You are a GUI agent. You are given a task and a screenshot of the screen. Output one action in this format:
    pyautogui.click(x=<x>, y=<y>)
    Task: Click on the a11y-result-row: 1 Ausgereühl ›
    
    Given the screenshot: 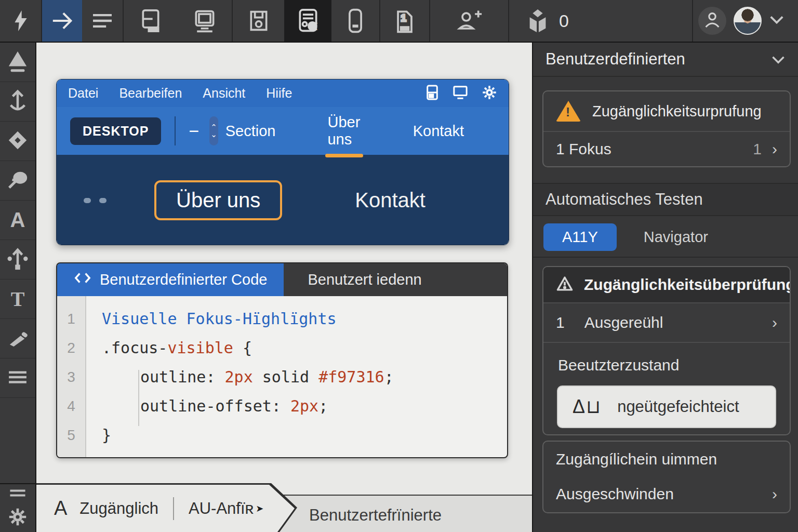 What is the action you would take?
    pyautogui.click(x=667, y=323)
    